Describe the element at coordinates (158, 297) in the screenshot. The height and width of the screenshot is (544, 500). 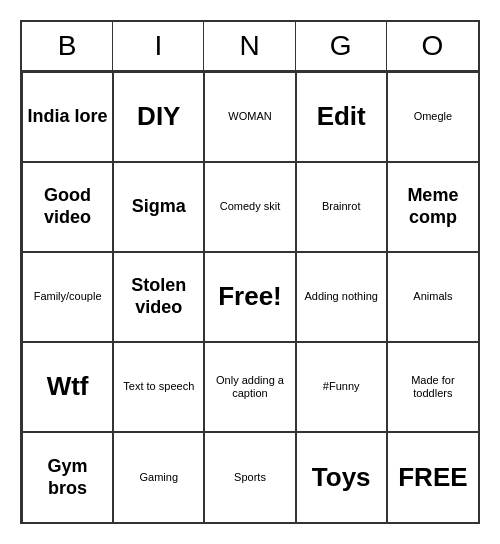
I see `bingo-cell: Stolen video` at that location.